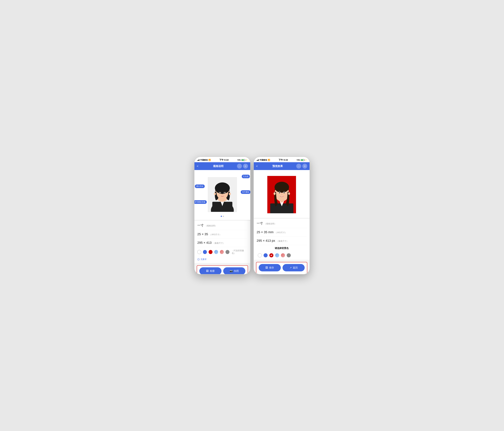 This screenshot has width=504, height=431. I want to click on pixel-sub-right: （像素尺寸）, so click(282, 241).